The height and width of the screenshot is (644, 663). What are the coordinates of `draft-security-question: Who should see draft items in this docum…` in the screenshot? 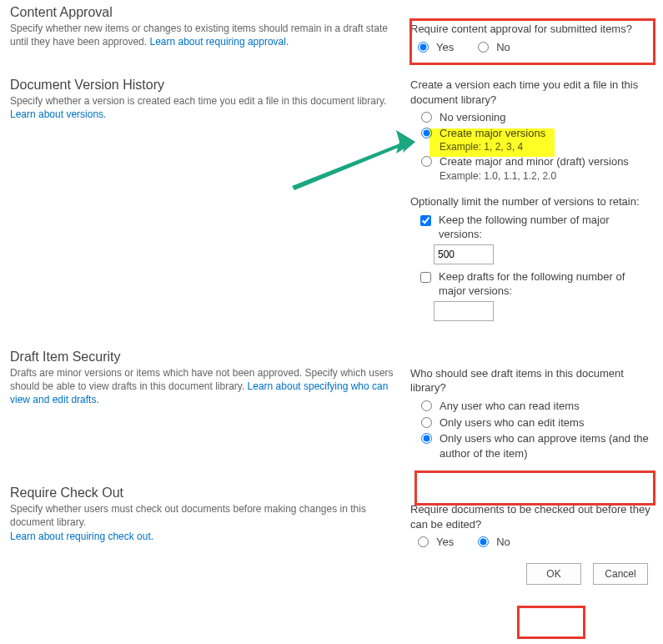 It's located at (532, 380).